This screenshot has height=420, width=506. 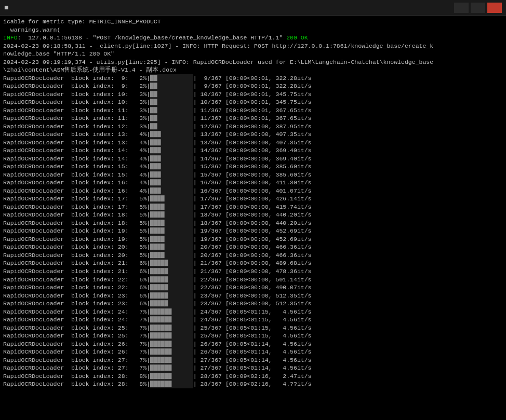 I want to click on close-button, so click(x=495, y=8).